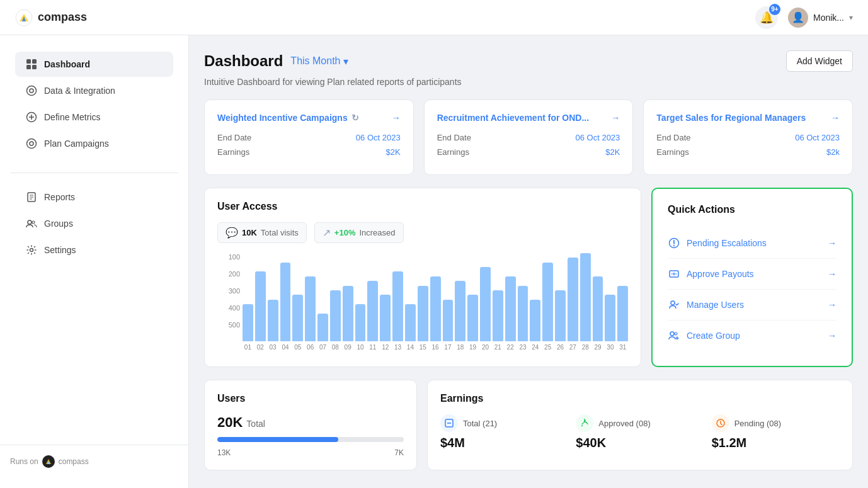 The image size is (868, 488). I want to click on campaign-link-2: Target Sales for Regional Managers, so click(731, 118).